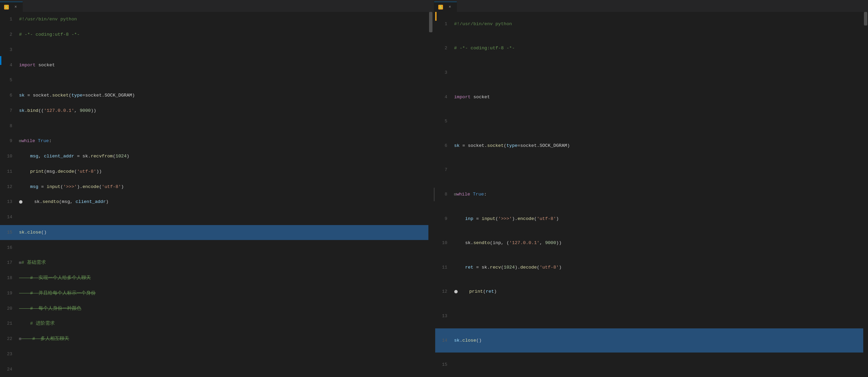 Image resolution: width=868 pixels, height=377 pixels. What do you see at coordinates (660, 243) in the screenshot?
I see `line-content: sk.sendto(inp, ('127.0.0.1', 9000))` at bounding box center [660, 243].